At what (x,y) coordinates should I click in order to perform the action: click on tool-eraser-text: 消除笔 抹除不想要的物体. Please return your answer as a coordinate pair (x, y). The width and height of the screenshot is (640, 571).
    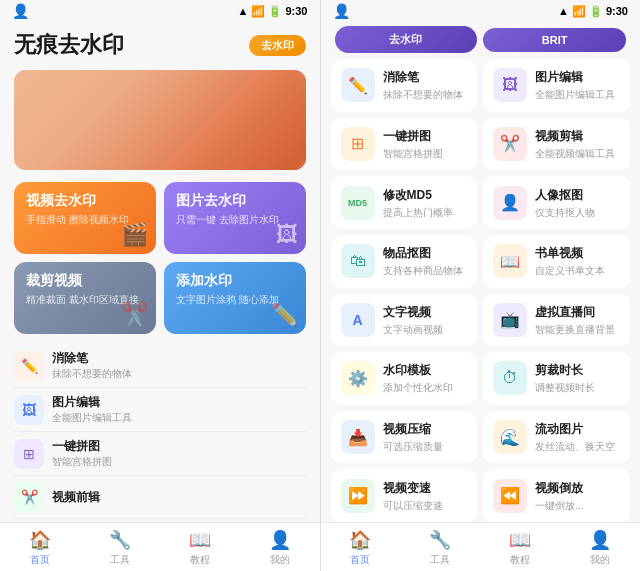
    Looking at the image, I should click on (423, 85).